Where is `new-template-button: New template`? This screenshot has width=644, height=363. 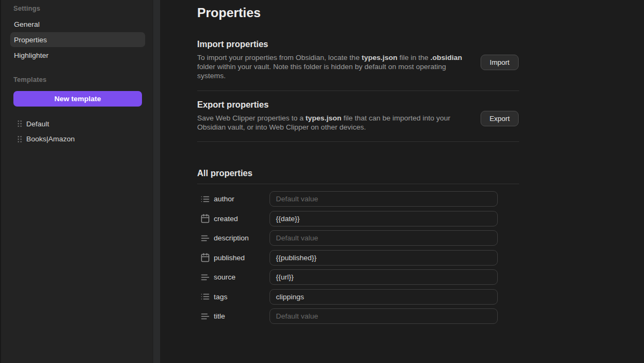 new-template-button: New template is located at coordinates (78, 99).